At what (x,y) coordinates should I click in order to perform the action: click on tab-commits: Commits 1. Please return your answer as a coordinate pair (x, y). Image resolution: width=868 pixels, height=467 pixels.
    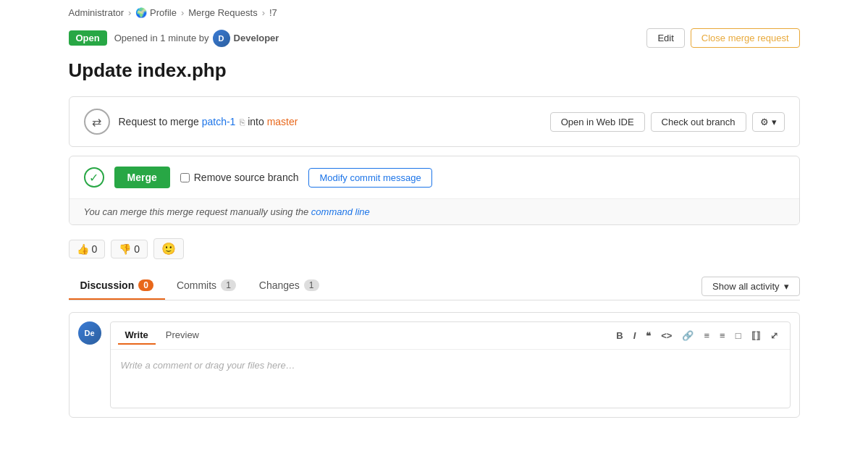
    Looking at the image, I should click on (206, 286).